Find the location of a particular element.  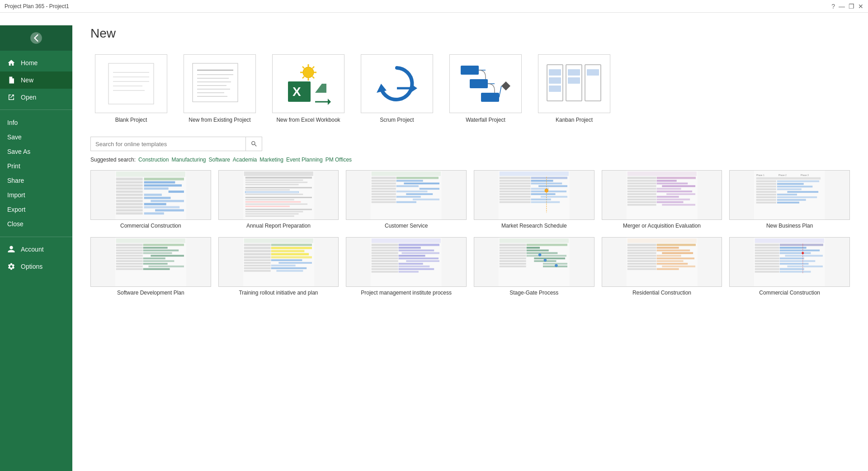

sidebar-item-open: Open is located at coordinates (36, 97).